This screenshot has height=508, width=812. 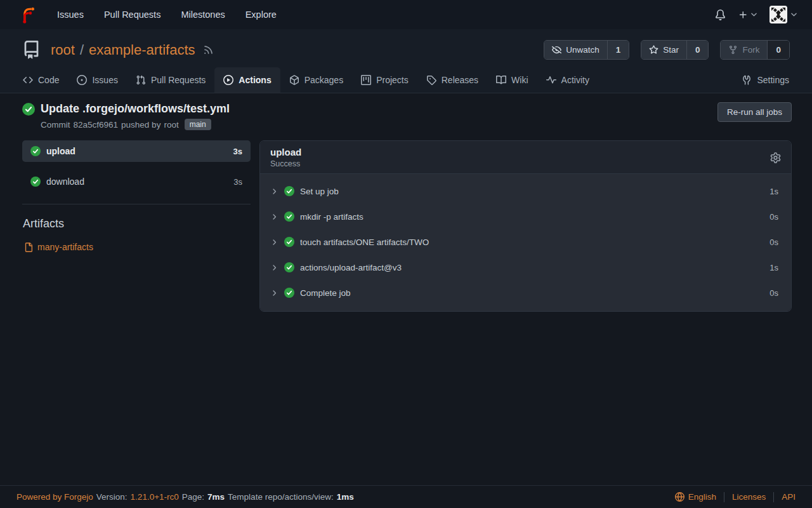 I want to click on tab-actions: Actions, so click(x=247, y=80).